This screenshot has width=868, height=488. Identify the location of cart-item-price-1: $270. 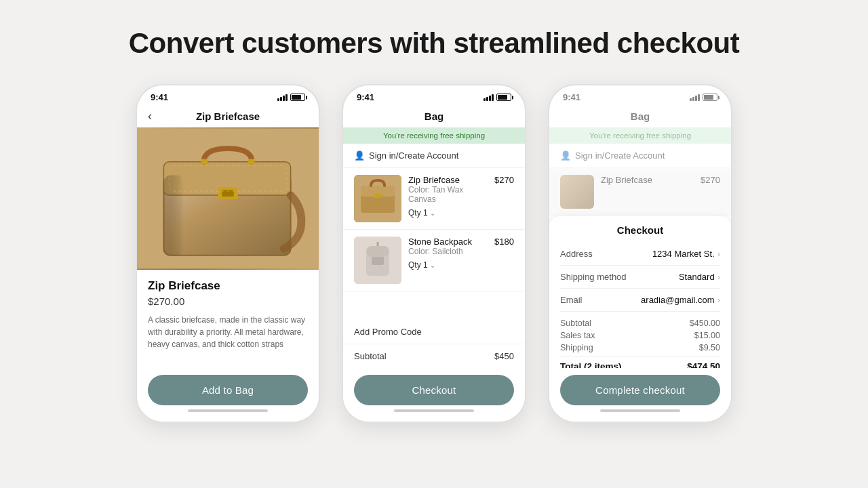
(505, 180).